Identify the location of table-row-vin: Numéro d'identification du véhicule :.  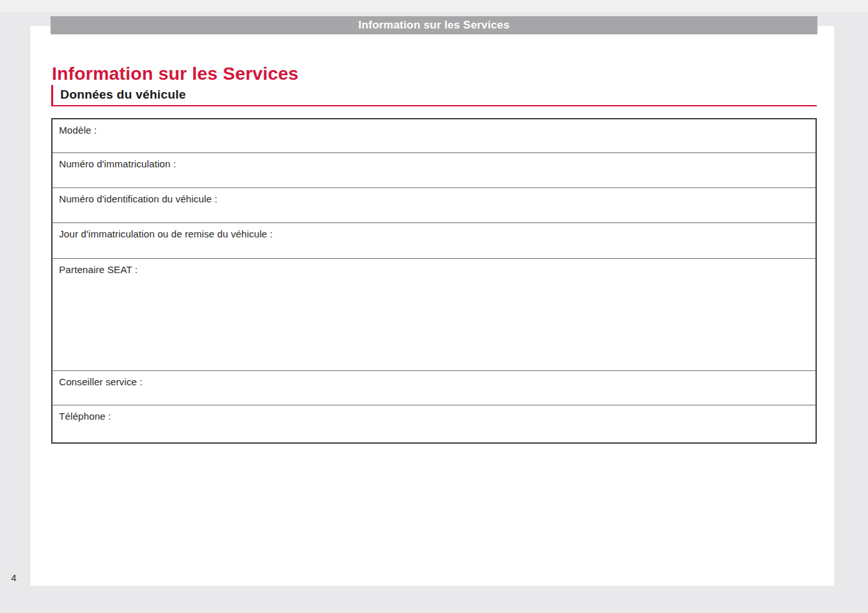
(434, 206).